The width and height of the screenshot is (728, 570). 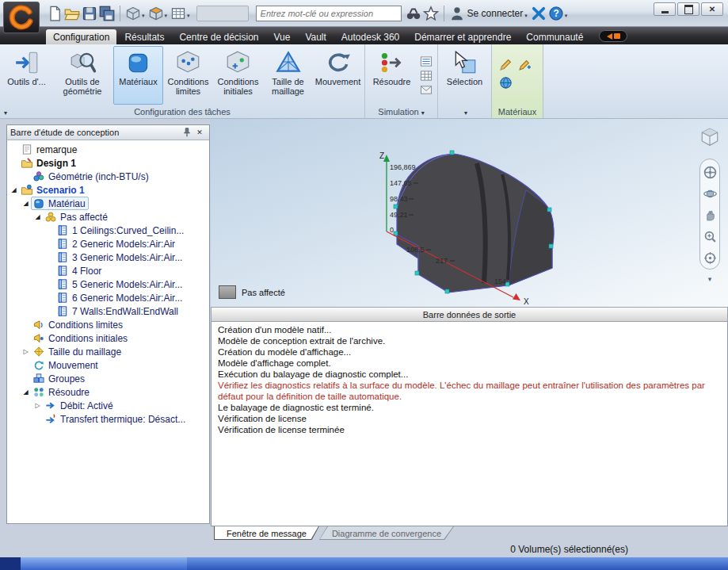 I want to click on navbar-more-button, so click(x=710, y=277).